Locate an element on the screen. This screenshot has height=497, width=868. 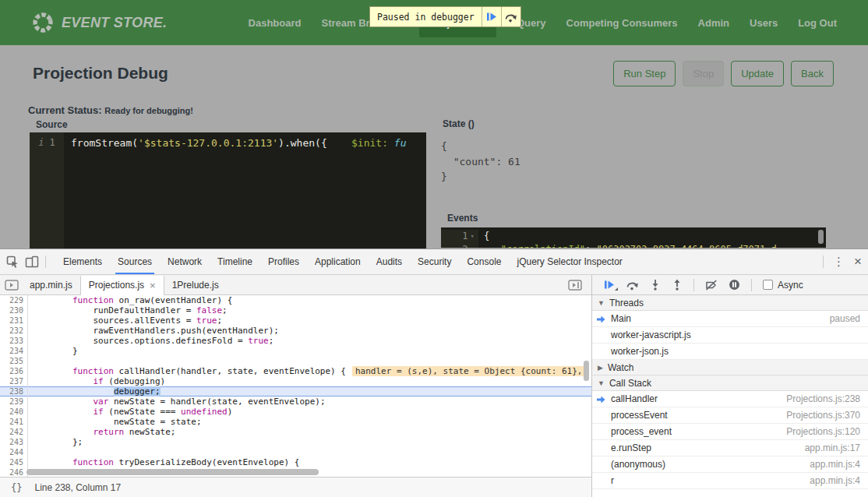
brand-logo: EVENT STORE. is located at coordinates (99, 23).